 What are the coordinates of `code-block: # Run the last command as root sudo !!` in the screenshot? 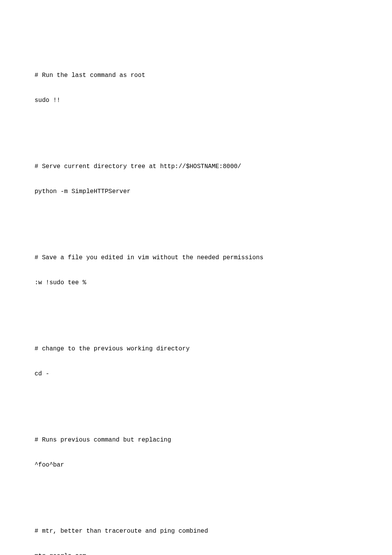 It's located at (196, 88).